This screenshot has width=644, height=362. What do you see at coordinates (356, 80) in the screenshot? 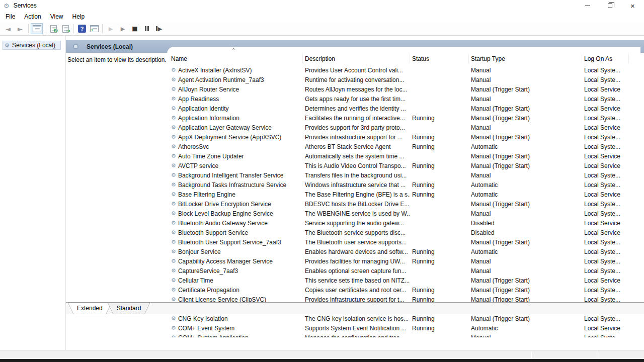
I see `service-description: Runtime for activating conversation...` at bounding box center [356, 80].